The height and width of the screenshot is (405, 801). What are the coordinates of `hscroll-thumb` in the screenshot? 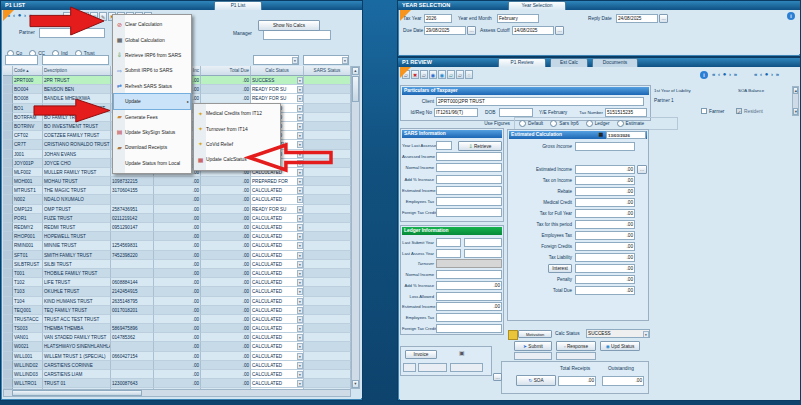 It's located at (77, 393).